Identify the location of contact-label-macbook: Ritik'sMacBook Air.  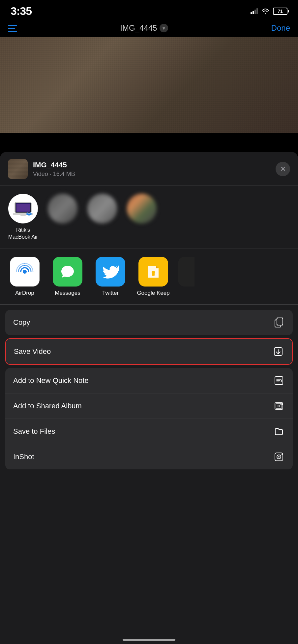
(23, 234).